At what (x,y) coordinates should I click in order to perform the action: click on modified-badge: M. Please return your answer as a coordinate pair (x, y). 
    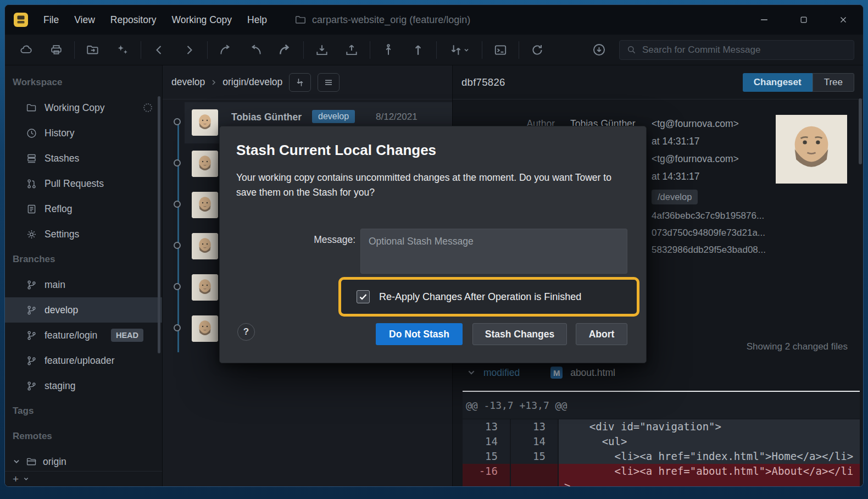
    Looking at the image, I should click on (557, 373).